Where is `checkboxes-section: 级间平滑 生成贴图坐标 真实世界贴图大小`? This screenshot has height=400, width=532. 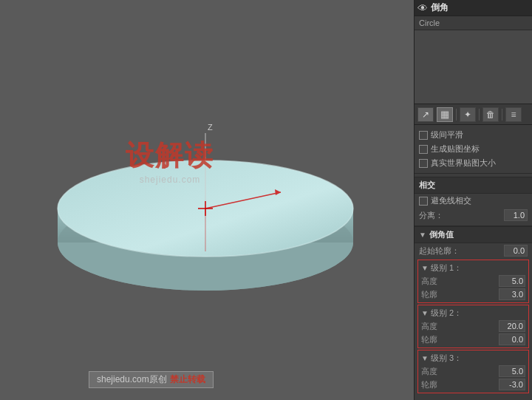
checkboxes-section: 级间平滑 生成贴图坐标 真实世界贴图大小 is located at coordinates (473, 149).